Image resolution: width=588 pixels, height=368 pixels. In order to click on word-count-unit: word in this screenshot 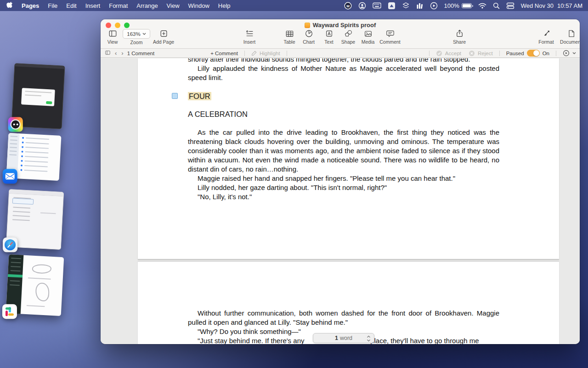, I will do `click(346, 338)`.